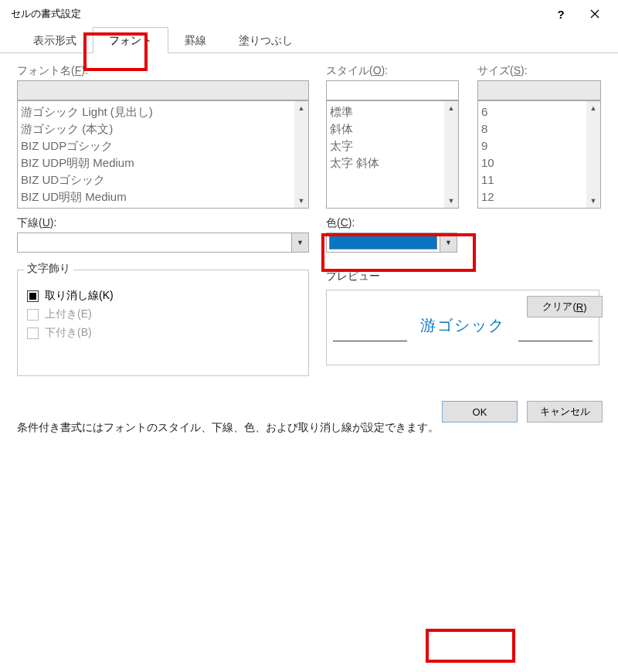 This screenshot has height=672, width=618. What do you see at coordinates (392, 71) in the screenshot?
I see `font-style-label: スタイル(O):` at bounding box center [392, 71].